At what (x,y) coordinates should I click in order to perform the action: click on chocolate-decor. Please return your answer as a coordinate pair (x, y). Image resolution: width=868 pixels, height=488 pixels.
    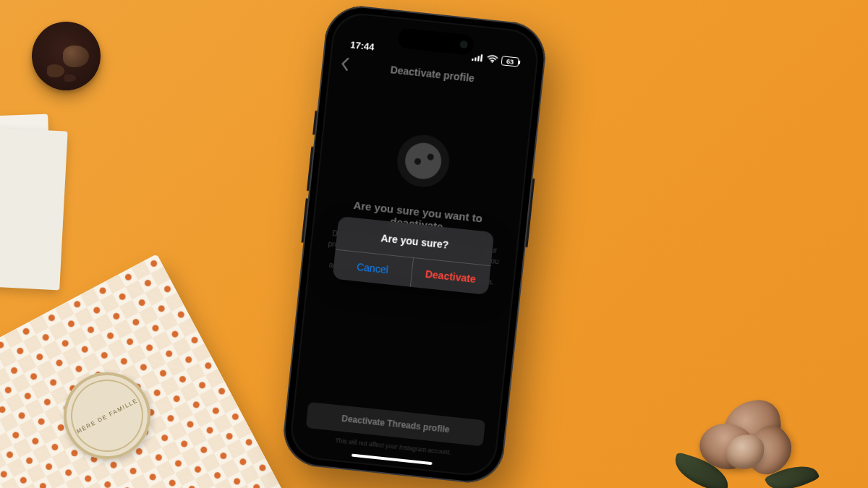
    Looking at the image, I should click on (67, 56).